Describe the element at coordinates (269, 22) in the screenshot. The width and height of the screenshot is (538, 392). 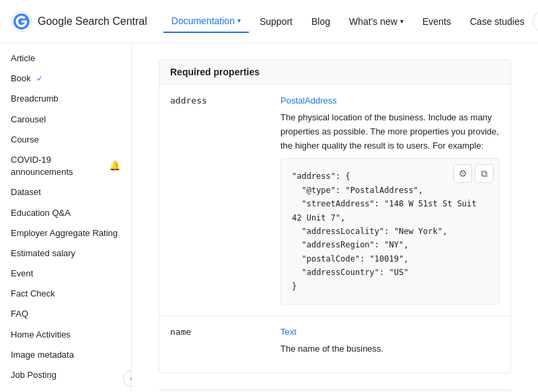
I see `header: Google Search Central Documentation ▾ Su…` at that location.